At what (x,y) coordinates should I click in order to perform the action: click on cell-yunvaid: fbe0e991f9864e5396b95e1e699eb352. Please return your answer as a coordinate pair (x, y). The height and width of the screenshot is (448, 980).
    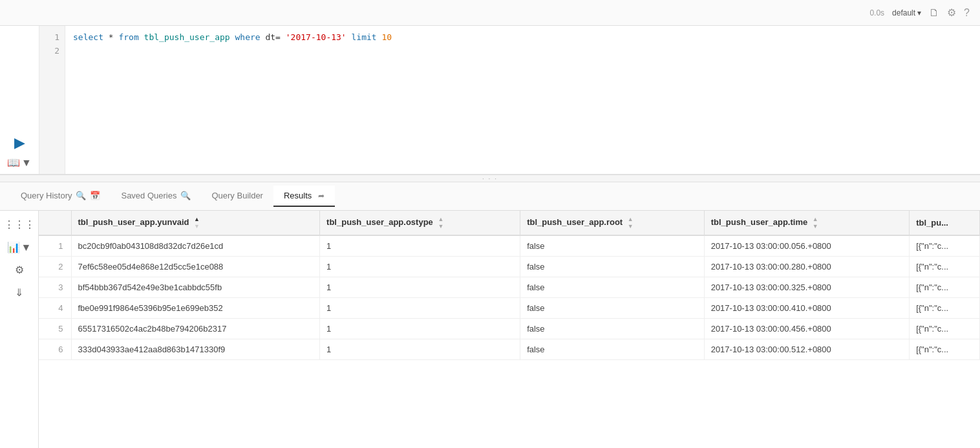
    Looking at the image, I should click on (195, 308).